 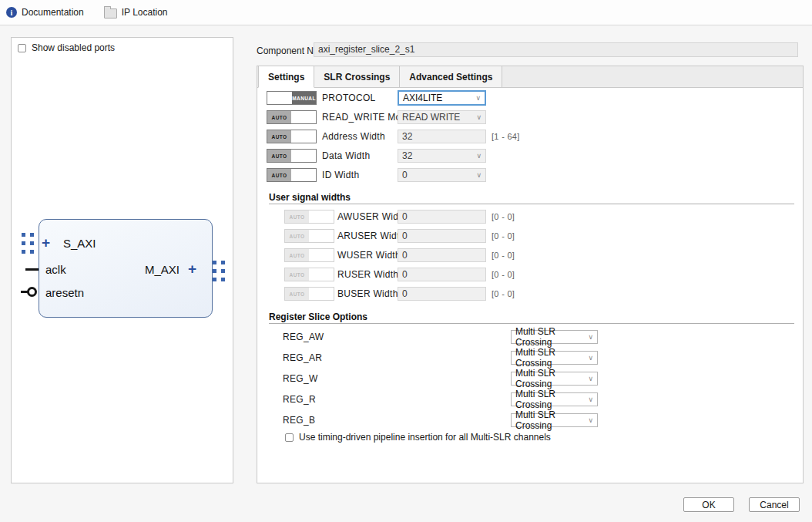 What do you see at coordinates (346, 156) in the screenshot?
I see `data-width-label: Data Width` at bounding box center [346, 156].